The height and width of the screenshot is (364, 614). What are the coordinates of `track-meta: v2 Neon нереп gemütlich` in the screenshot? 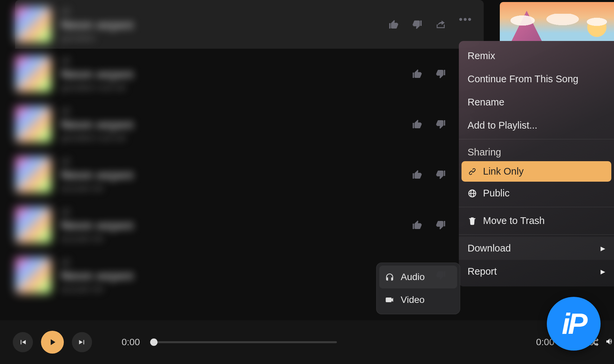 It's located at (224, 25).